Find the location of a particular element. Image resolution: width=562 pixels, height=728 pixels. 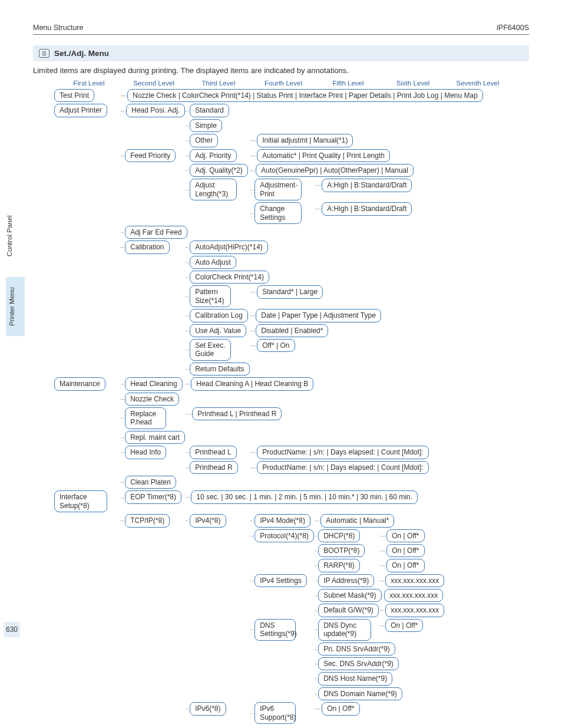

node-adjustment-print-v: A:High | B:Standard/Draft is located at coordinates (366, 185).